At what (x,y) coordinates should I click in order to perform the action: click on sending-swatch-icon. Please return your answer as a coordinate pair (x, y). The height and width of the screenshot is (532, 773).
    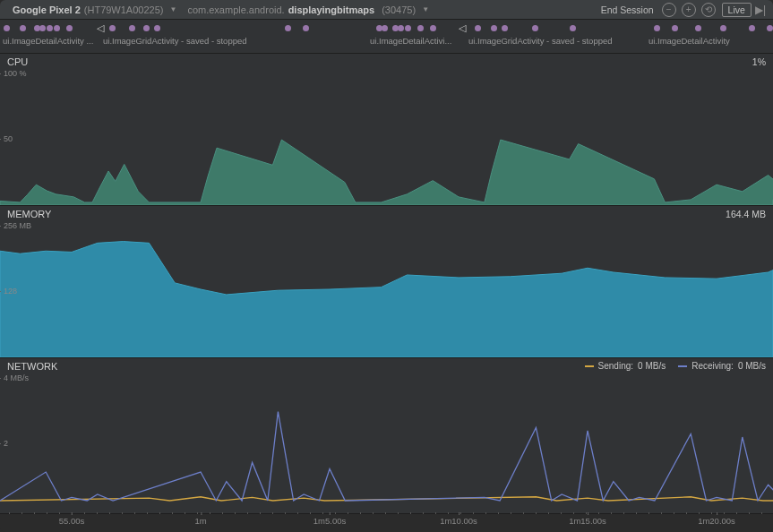
    Looking at the image, I should click on (589, 366).